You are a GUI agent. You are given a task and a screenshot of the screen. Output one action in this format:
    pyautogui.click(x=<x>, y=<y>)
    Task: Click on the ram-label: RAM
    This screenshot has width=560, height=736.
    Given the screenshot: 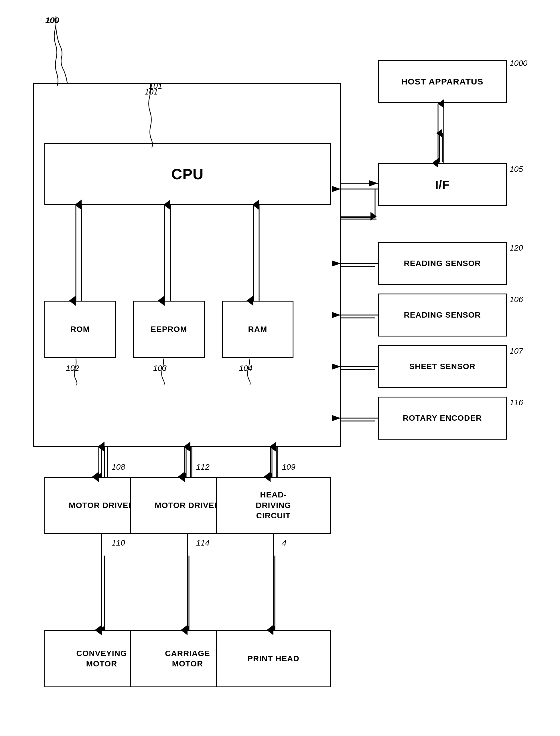 What is the action you would take?
    pyautogui.click(x=258, y=329)
    